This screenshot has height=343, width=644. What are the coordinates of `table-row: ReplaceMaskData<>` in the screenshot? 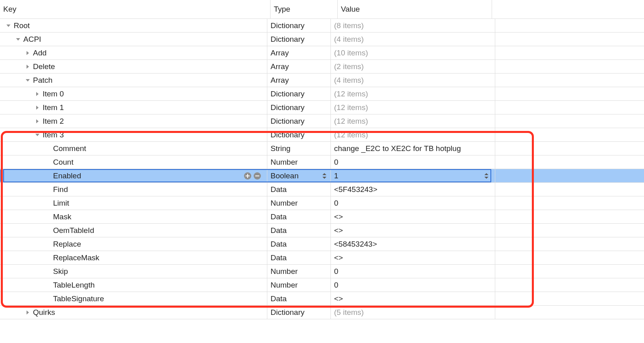 It's located at (322, 258).